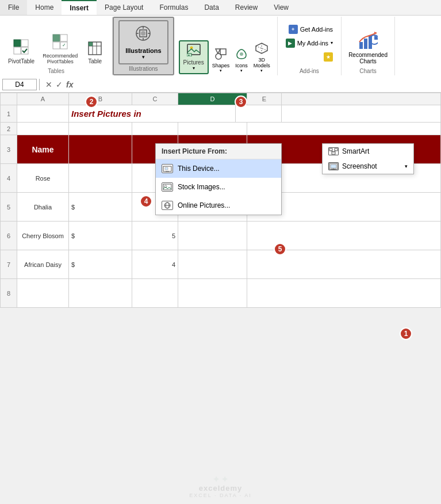 The width and height of the screenshot is (441, 504). I want to click on pictures-arrow: ▾, so click(194, 68).